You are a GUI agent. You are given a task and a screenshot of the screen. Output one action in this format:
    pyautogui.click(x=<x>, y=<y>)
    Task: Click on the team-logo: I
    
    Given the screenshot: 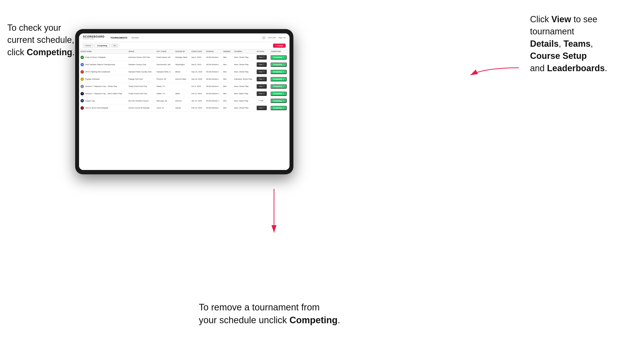 What is the action you would take?
    pyautogui.click(x=82, y=72)
    